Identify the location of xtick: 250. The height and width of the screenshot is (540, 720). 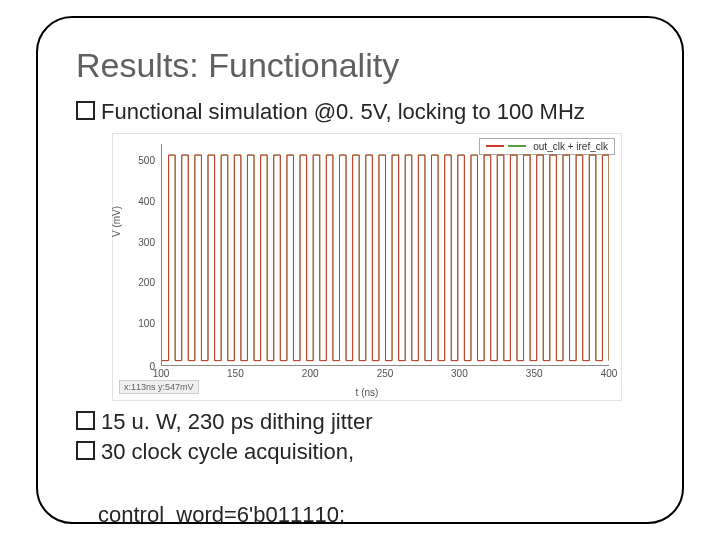
(386, 374).